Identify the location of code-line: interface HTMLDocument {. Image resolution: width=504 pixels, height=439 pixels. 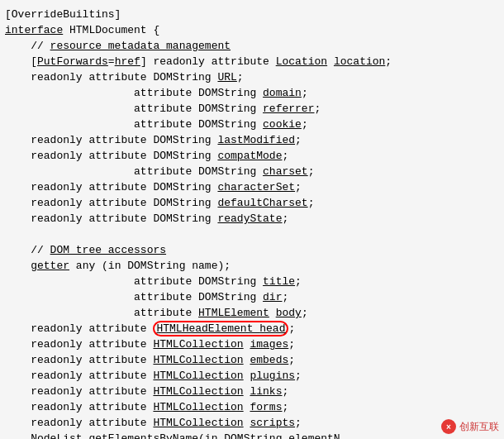
(252, 30).